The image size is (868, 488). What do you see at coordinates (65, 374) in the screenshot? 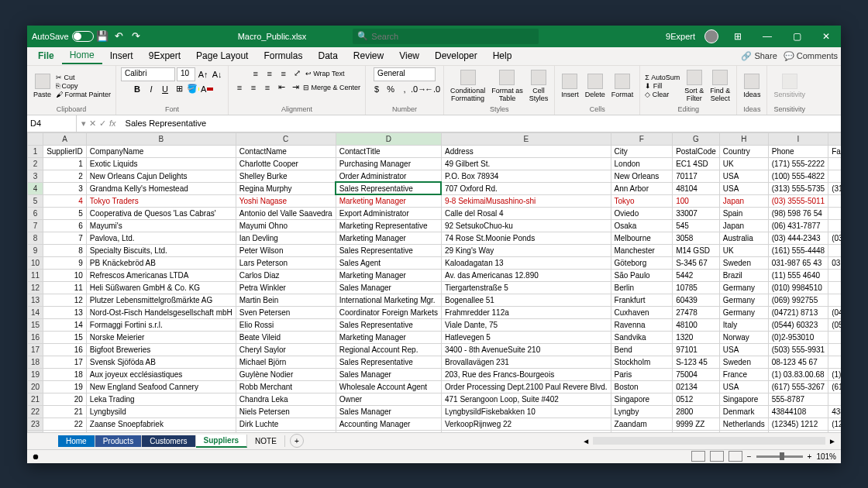
I see `cell: 18` at bounding box center [65, 374].